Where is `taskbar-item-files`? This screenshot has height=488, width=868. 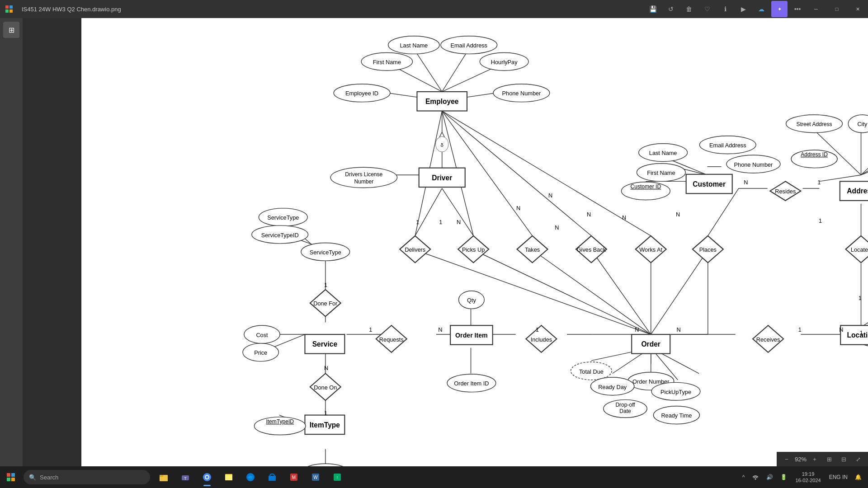 taskbar-item-files is located at coordinates (229, 477).